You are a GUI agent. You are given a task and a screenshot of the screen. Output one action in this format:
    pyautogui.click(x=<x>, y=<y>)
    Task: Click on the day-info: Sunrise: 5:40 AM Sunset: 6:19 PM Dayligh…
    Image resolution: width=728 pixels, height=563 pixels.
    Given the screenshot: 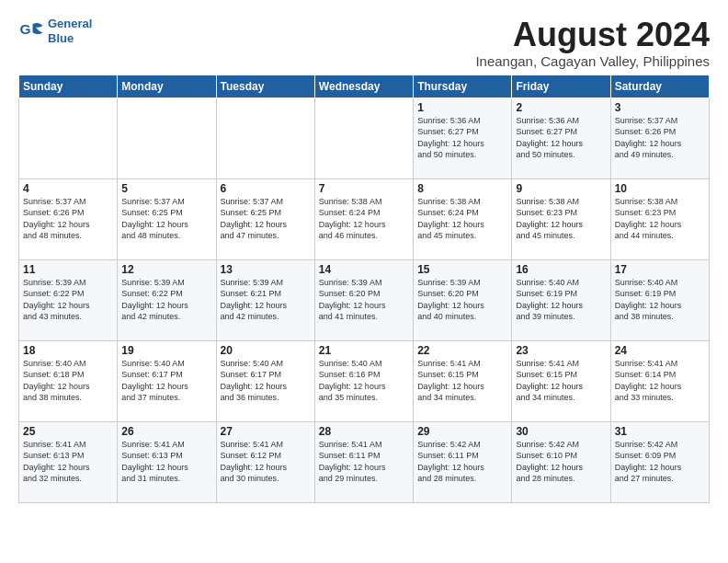 What is the action you would take?
    pyautogui.click(x=561, y=300)
    